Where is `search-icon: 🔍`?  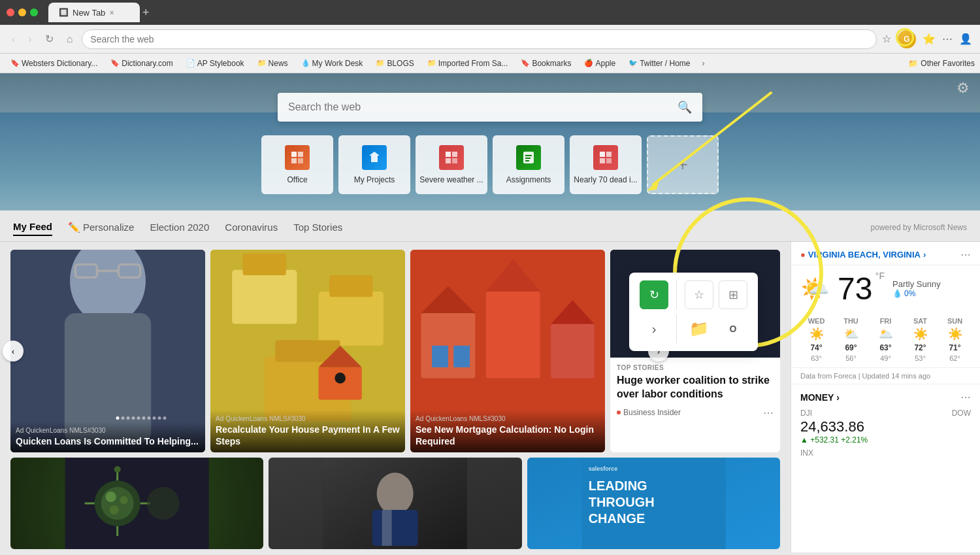
search-icon: 🔍 is located at coordinates (685, 107).